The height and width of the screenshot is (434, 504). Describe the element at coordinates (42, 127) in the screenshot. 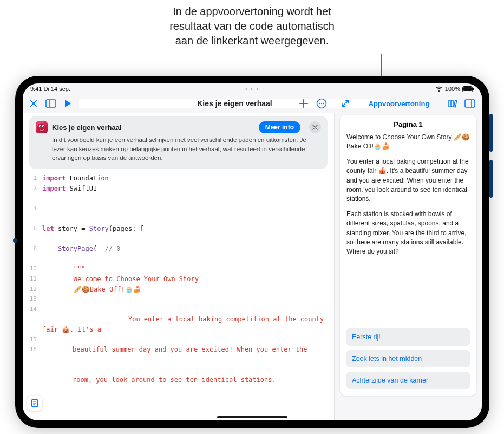

I see `project-icon` at that location.